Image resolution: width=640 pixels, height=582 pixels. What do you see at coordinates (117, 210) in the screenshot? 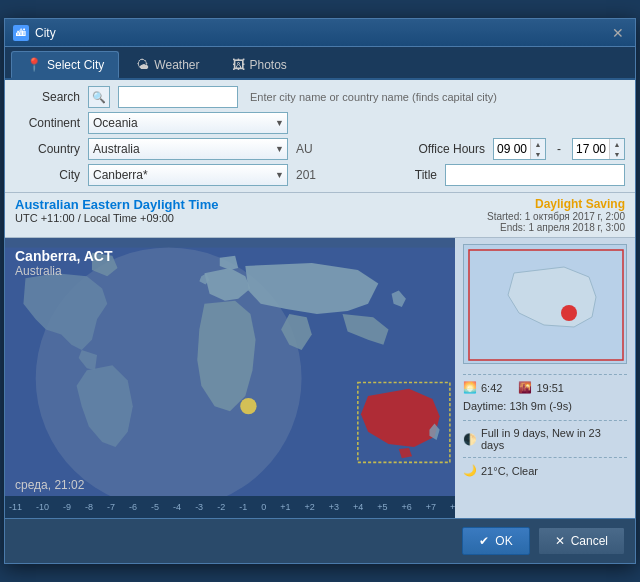
I see `timezone-left: Australian Eastern Daylight Time UTC +11…` at bounding box center [117, 210].